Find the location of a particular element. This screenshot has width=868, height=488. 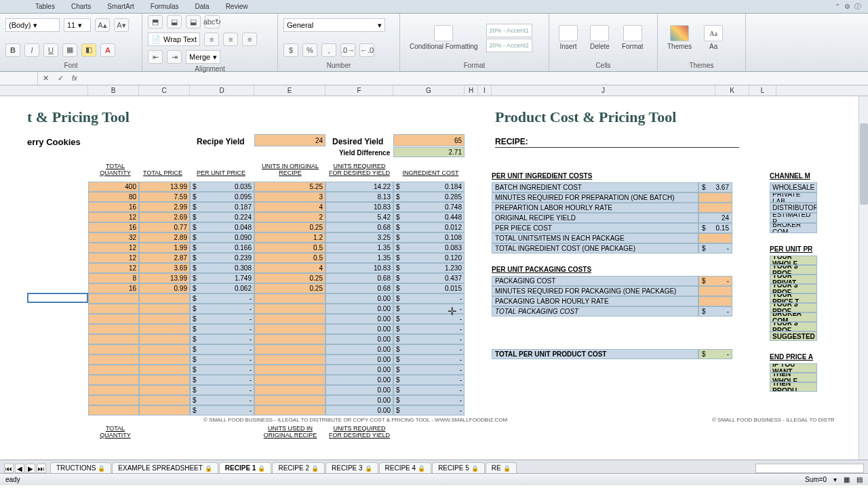

cell-tq-6: 12 is located at coordinates (114, 248).